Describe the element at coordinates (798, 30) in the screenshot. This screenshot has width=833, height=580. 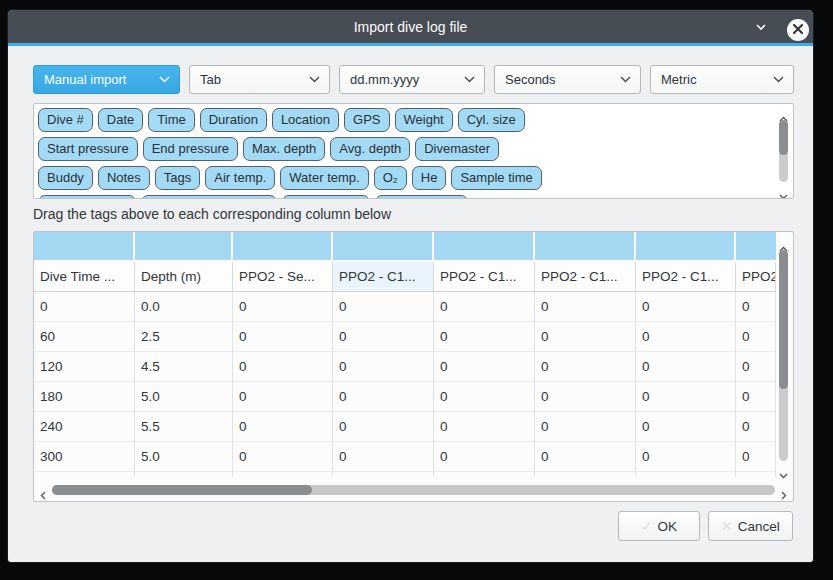
I see `close-button` at that location.